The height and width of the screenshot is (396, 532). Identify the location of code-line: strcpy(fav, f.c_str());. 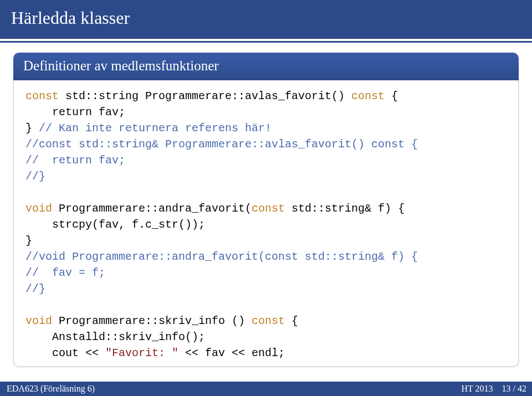
(115, 225).